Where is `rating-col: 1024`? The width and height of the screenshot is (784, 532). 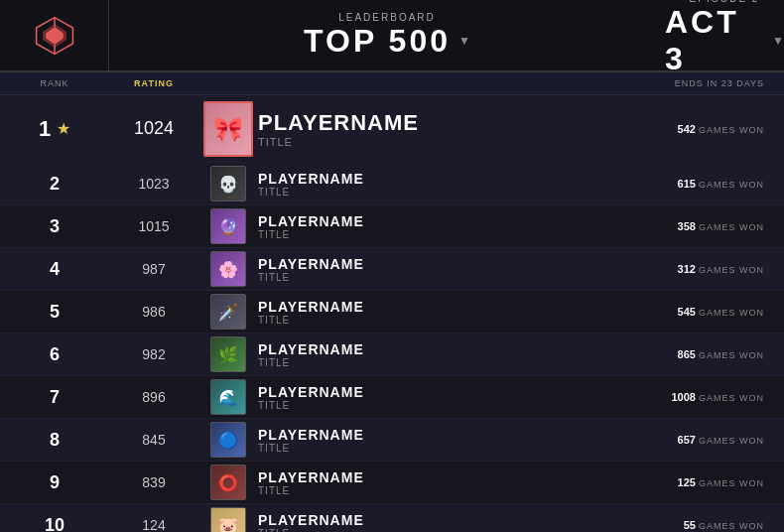
rating-col: 1024 is located at coordinates (154, 129).